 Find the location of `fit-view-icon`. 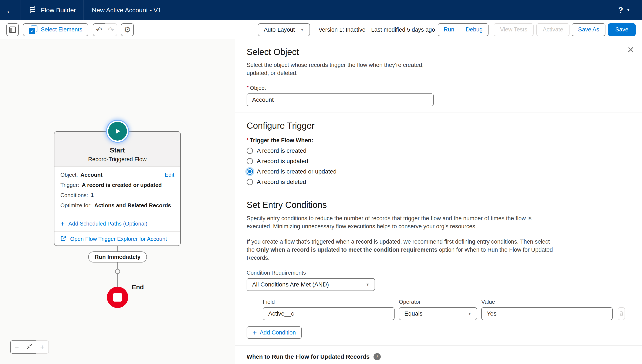

fit-view-icon is located at coordinates (30, 347).